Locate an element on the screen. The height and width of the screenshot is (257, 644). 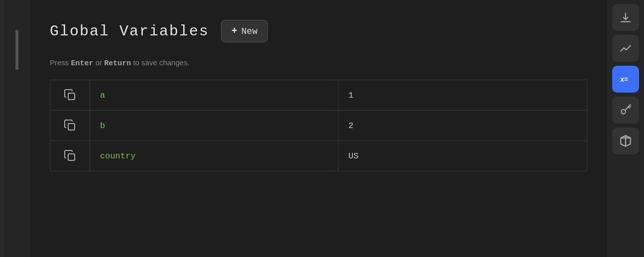
key-icon-button is located at coordinates (626, 110).